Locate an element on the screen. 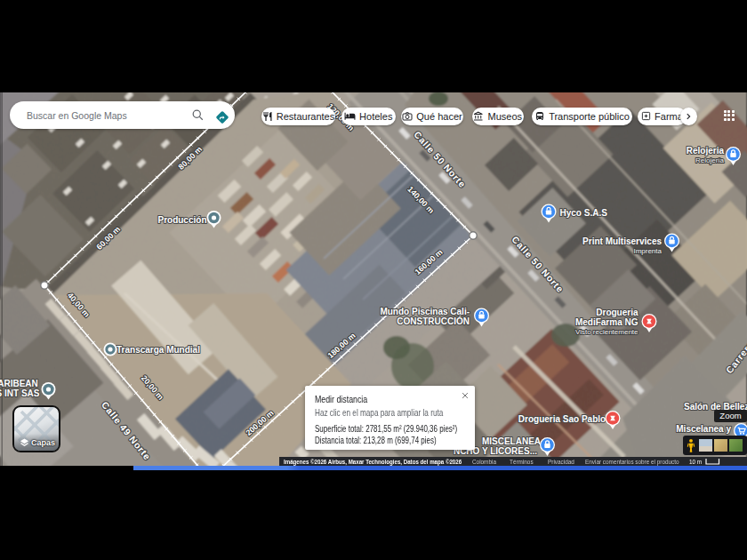 The width and height of the screenshot is (747, 560). svg-text: Miscelanea y is located at coordinates (703, 428).